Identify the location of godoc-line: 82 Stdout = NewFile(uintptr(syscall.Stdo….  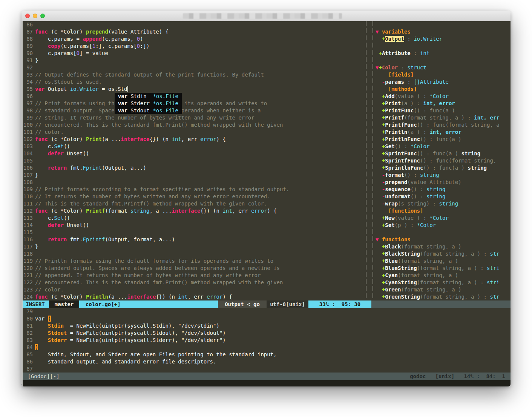
(266, 333).